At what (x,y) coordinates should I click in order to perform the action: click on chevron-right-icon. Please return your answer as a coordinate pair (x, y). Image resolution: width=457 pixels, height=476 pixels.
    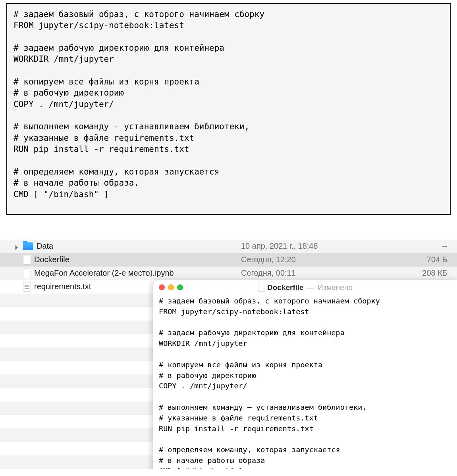
    Looking at the image, I should click on (18, 246).